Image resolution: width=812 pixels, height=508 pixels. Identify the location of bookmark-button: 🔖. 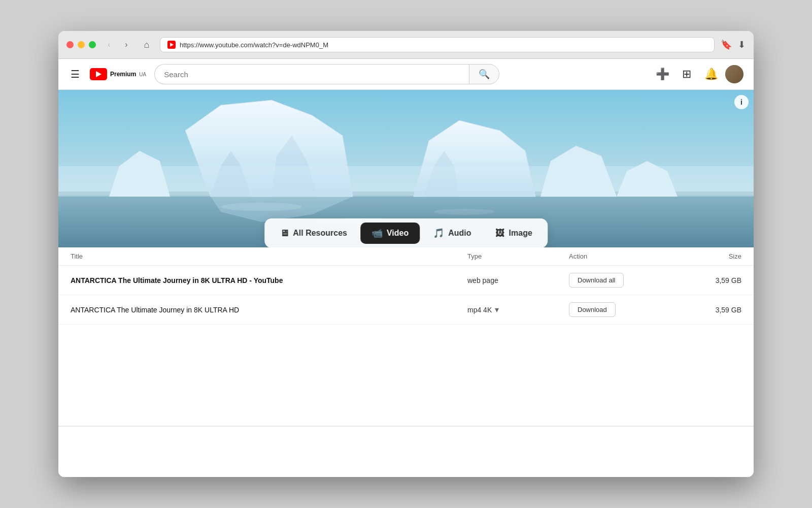
(726, 45).